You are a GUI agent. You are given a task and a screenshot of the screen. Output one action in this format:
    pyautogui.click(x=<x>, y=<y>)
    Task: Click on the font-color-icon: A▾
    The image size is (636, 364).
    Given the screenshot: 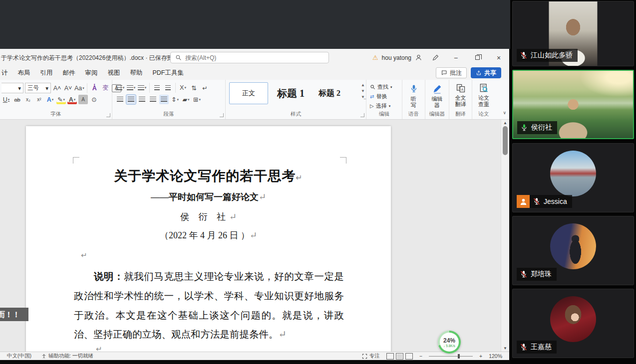 What is the action you would take?
    pyautogui.click(x=72, y=100)
    